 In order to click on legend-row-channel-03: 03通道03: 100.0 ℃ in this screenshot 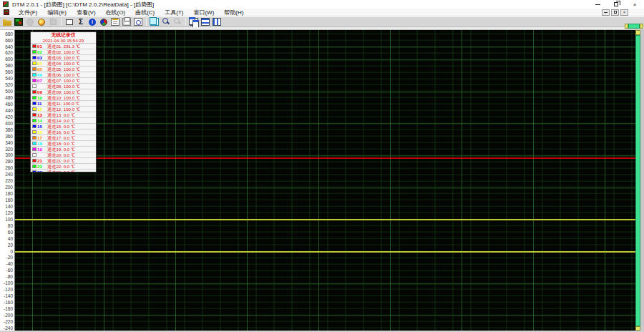, I will do `click(63, 58)`.